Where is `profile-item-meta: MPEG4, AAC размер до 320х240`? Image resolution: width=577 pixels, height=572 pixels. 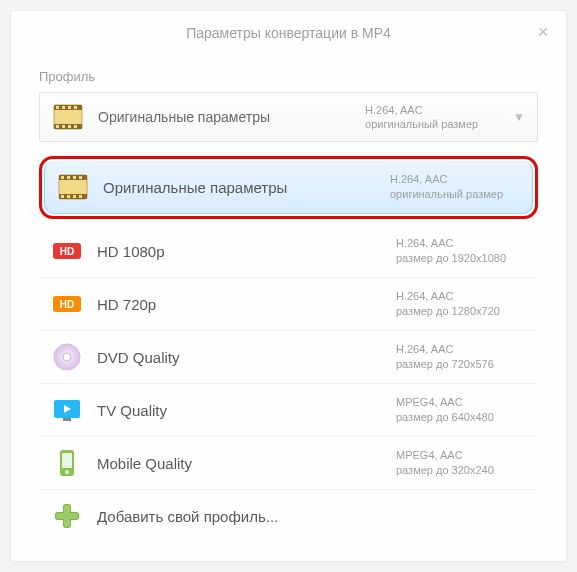
profile-item-meta: MPEG4, AAC размер до 320х240 is located at coordinates (461, 463).